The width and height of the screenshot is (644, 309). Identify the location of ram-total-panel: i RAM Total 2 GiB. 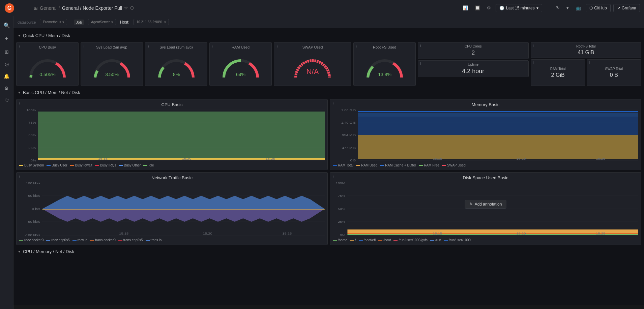
(558, 73).